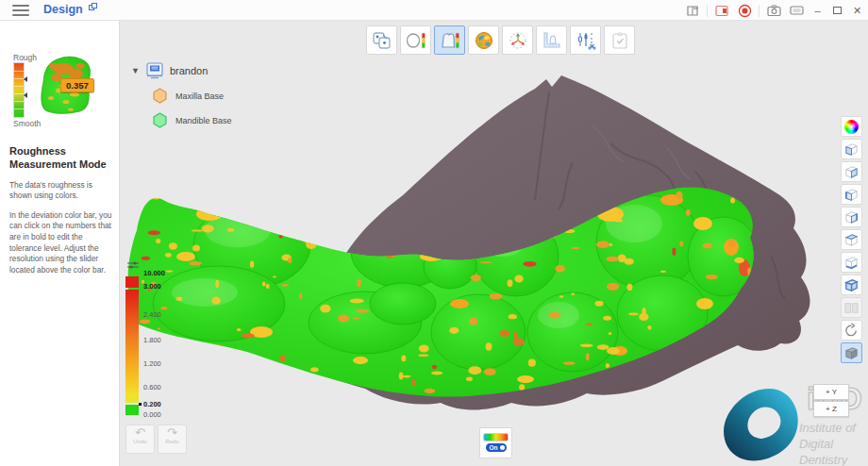  What do you see at coordinates (153, 387) in the screenshot?
I see `tick-0-6: 0.600` at bounding box center [153, 387].